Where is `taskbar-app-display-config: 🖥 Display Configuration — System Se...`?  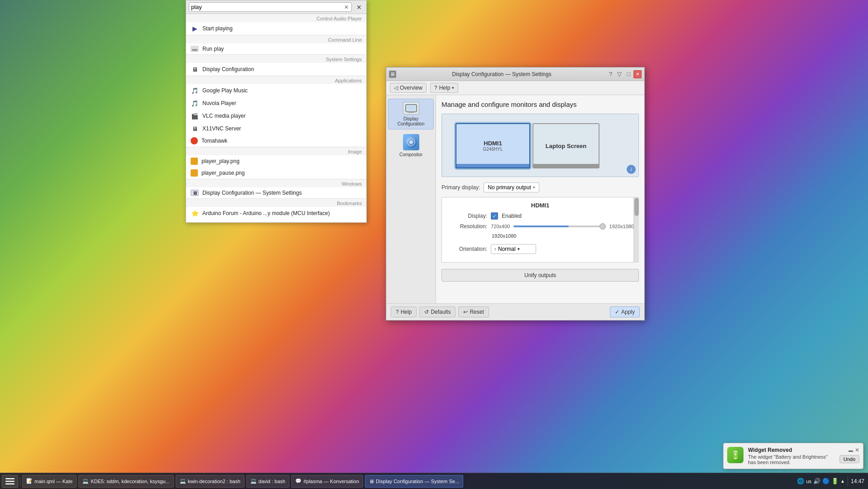
taskbar-app-display-config: 🖥 Display Configuration — System Se... is located at coordinates (414, 481).